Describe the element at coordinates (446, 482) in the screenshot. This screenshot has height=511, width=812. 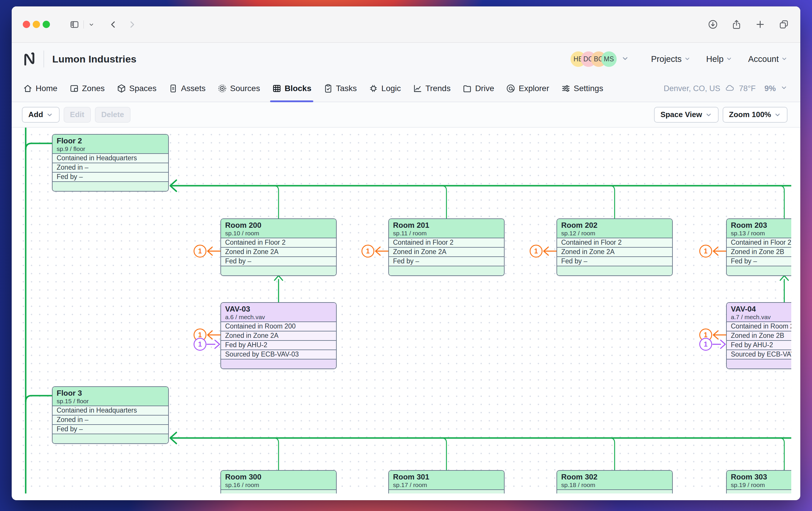
I see `block-room301: Room 301sp.17 / room` at that location.